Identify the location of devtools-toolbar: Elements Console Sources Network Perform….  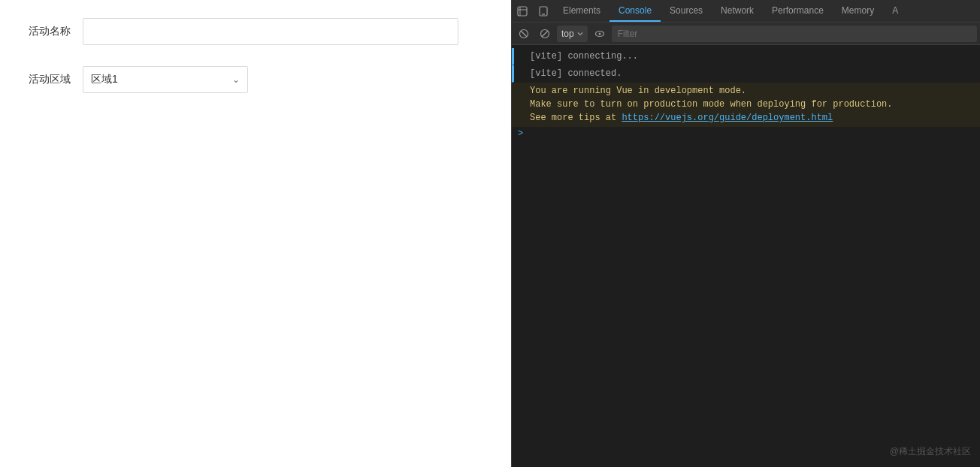
(746, 11).